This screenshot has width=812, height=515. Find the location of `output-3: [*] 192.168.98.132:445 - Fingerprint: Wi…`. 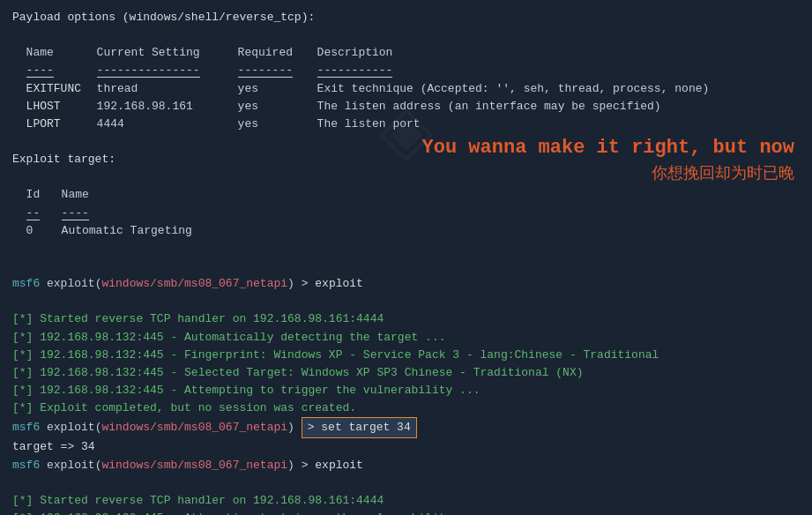

output-3: [*] 192.168.98.132:445 - Fingerprint: Wi… is located at coordinates (406, 355).